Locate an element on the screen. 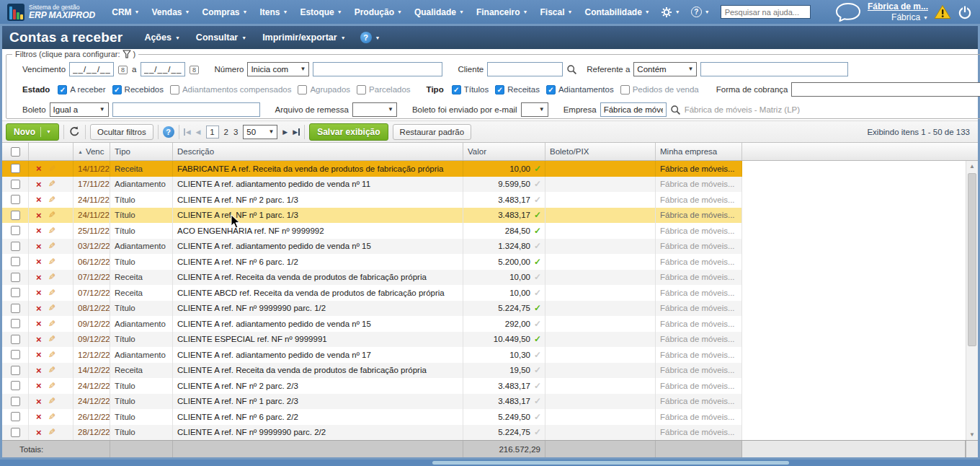  prev-page-button: ◀ is located at coordinates (199, 132).